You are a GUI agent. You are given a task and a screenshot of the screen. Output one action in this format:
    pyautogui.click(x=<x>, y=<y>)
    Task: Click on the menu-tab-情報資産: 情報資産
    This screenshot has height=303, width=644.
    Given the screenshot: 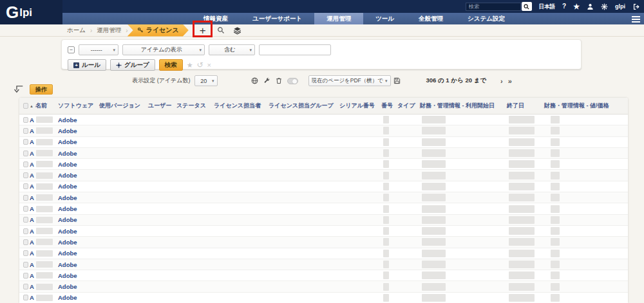 What is the action you would take?
    pyautogui.click(x=216, y=19)
    